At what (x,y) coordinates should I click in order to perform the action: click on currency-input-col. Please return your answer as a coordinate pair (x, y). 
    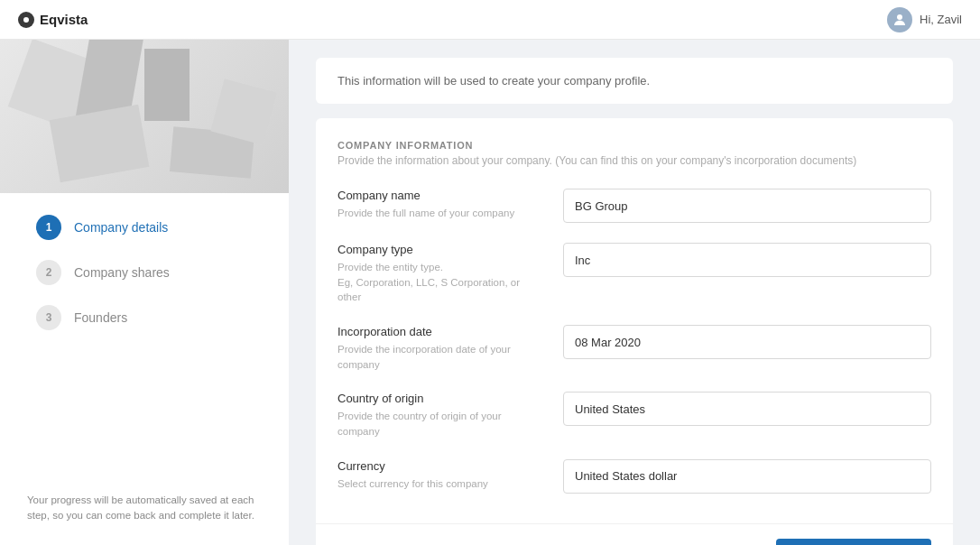
    Looking at the image, I should click on (747, 476).